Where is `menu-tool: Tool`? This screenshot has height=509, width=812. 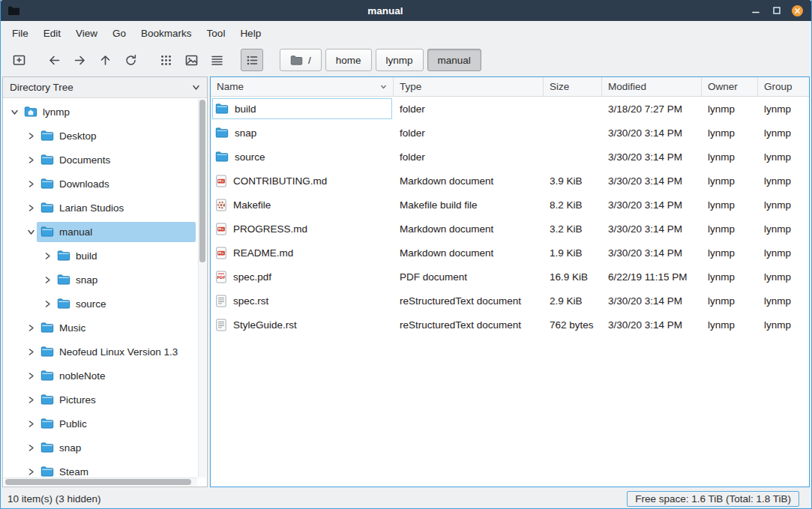 menu-tool: Tool is located at coordinates (216, 33).